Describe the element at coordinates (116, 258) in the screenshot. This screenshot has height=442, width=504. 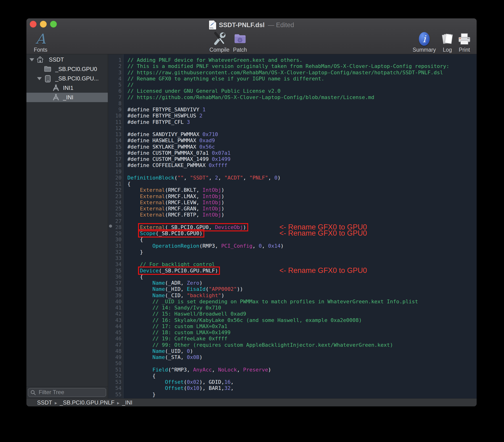
I see `line-number: 33` at that location.